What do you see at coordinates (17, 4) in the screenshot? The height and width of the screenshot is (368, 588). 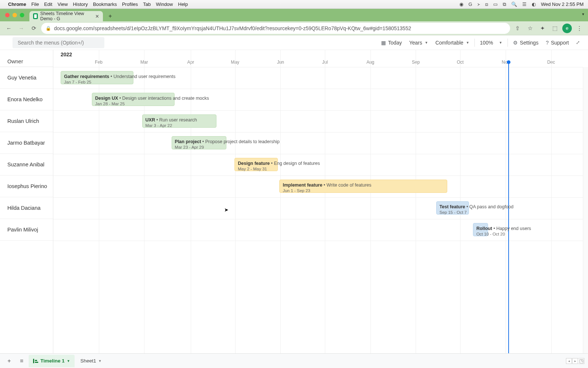 I see `mac-app-name: Chrome` at bounding box center [17, 4].